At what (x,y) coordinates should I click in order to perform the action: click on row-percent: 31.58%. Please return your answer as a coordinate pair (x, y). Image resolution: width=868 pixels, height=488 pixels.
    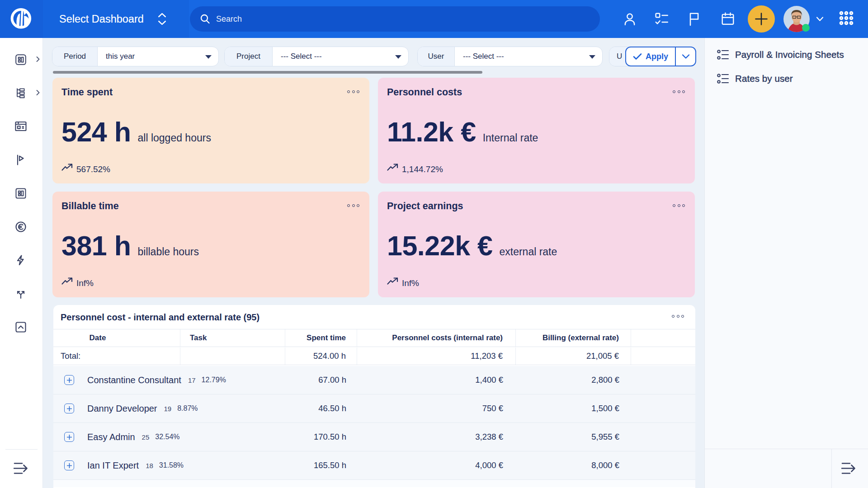
    Looking at the image, I should click on (171, 465).